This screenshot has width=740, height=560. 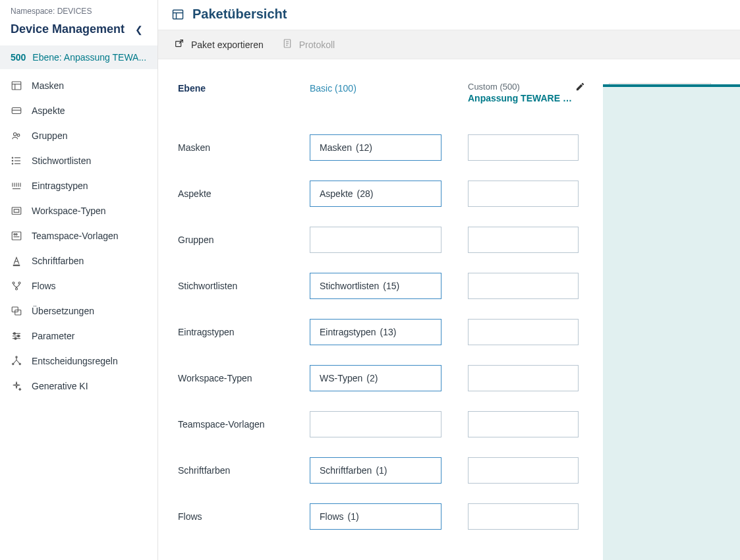 What do you see at coordinates (237, 378) in the screenshot?
I see `row-label: Workspace-Typen` at bounding box center [237, 378].